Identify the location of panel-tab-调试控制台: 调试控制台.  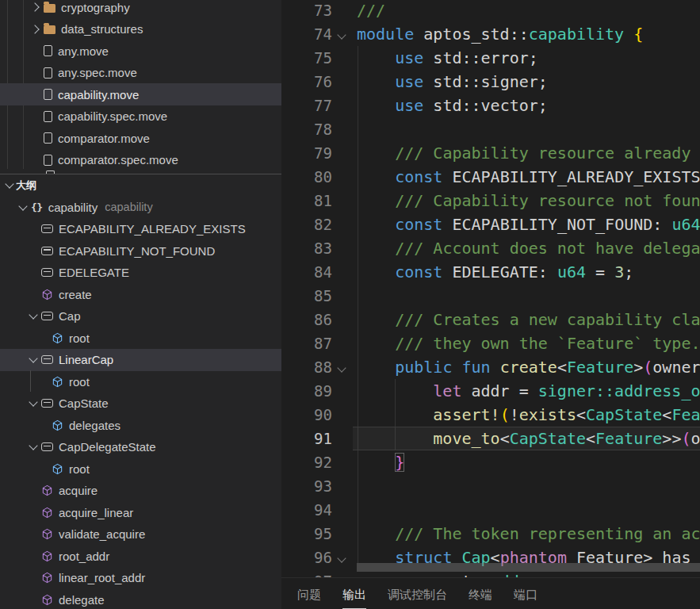
(417, 596).